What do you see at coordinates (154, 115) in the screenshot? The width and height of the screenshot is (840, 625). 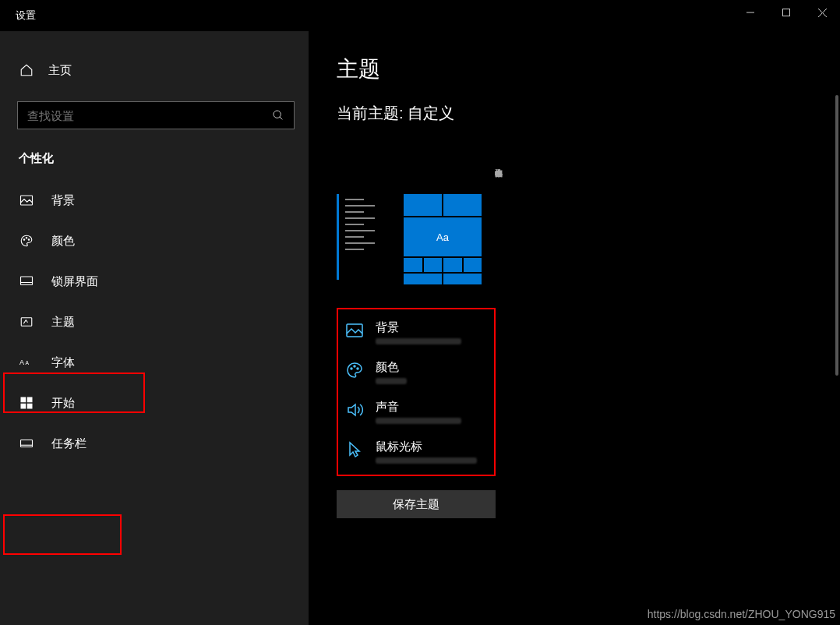 I see `search-wrap` at bounding box center [154, 115].